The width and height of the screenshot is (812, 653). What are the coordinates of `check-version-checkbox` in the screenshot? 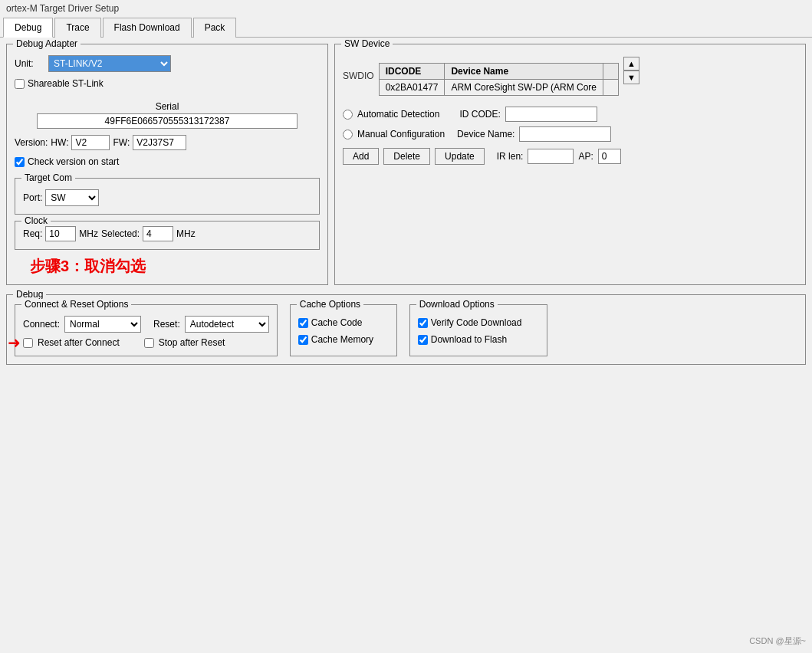 It's located at (20, 162).